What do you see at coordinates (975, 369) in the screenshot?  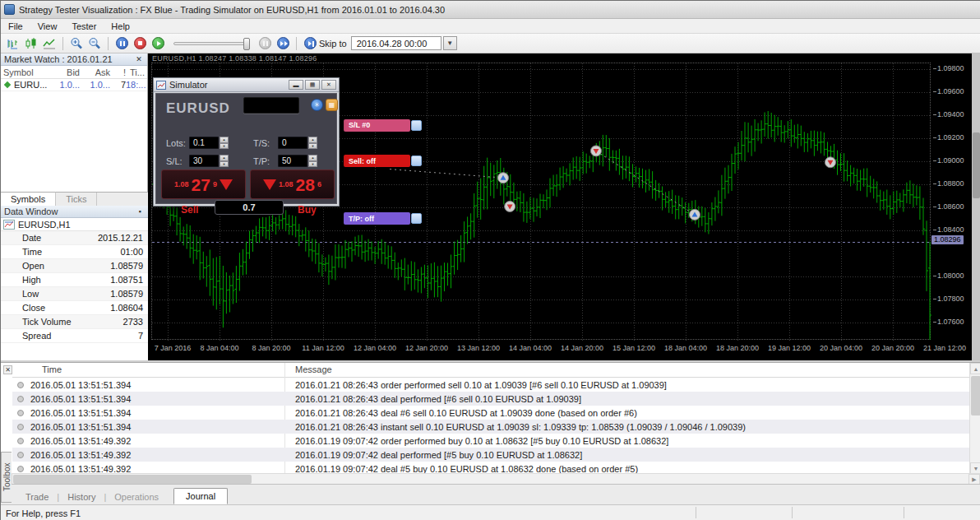 I see `scroll-up-icon: ▲` at bounding box center [975, 369].